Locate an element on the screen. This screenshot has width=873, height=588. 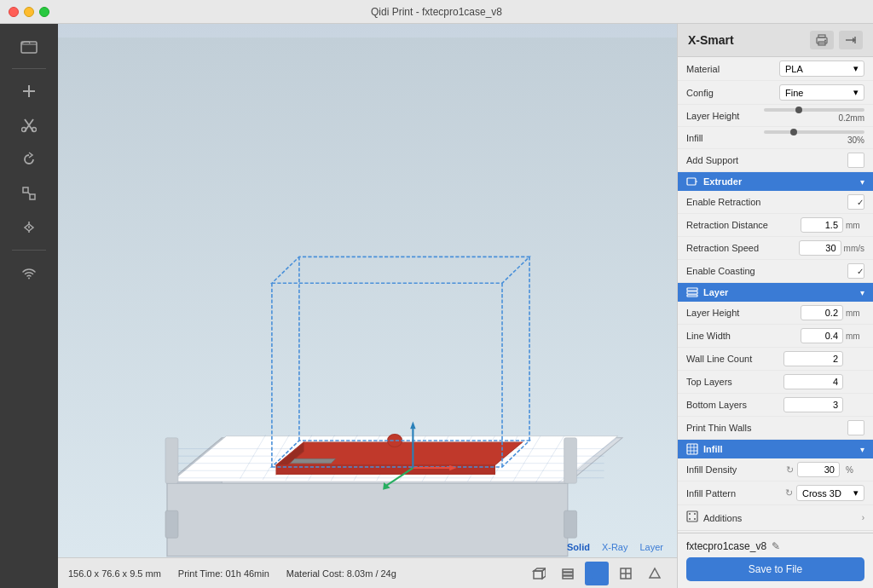
infill-section-header: Infill ▾ is located at coordinates (776, 449).